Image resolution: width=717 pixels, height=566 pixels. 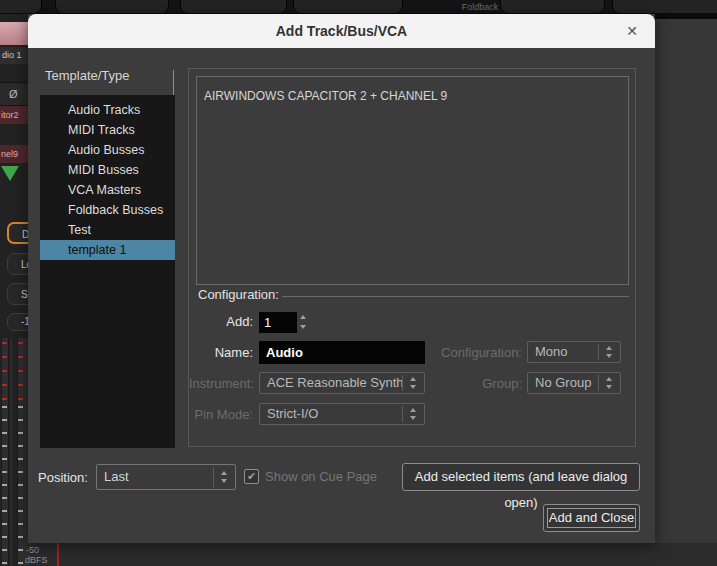 I want to click on dialog-titlebar: Add Track/Bus/VCA ✕, so click(x=342, y=31).